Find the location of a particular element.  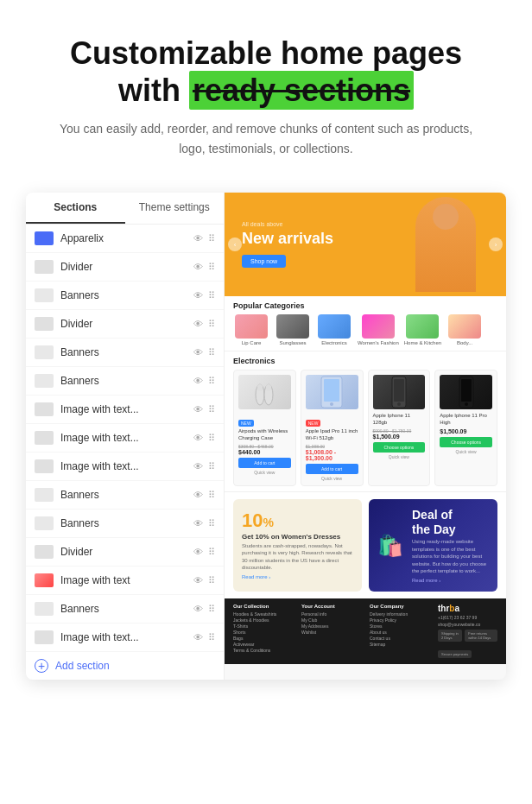

banner-left-text: Students are cash-strapped, nowadays. No… is located at coordinates (297, 557).